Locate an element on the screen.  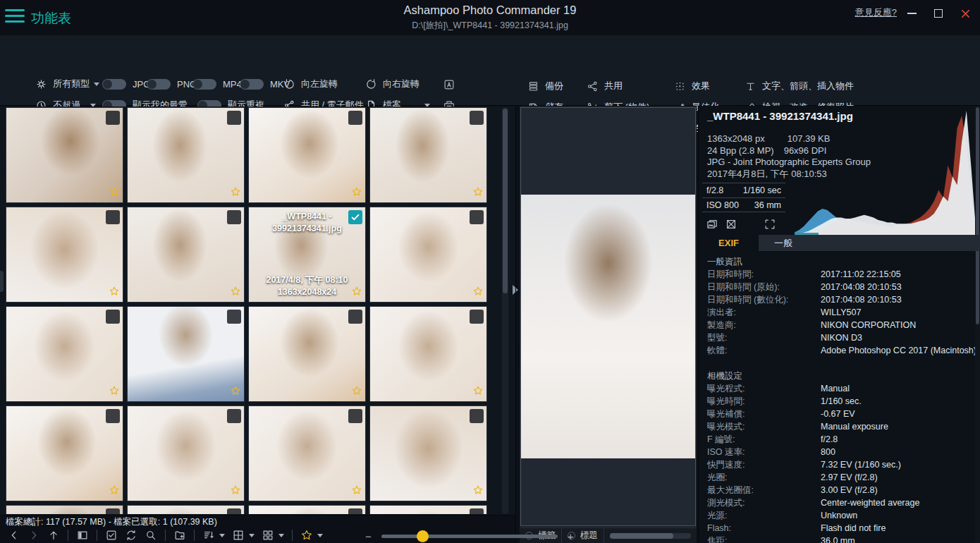
favorites-button is located at coordinates (312, 535).